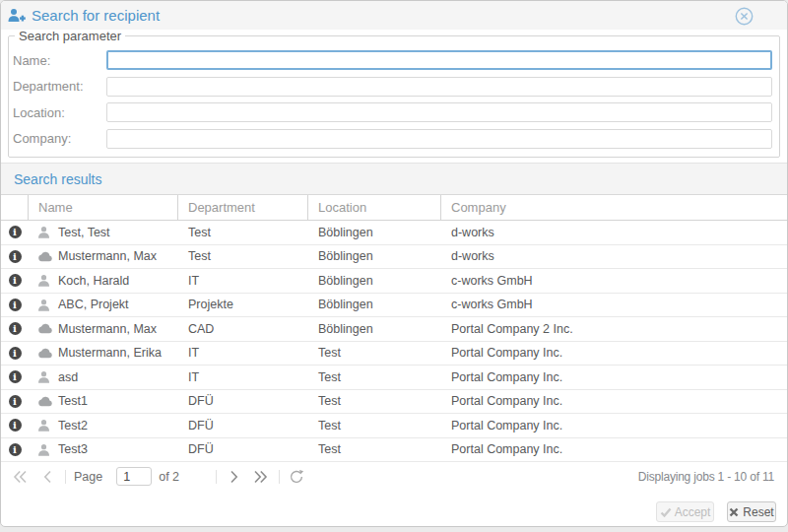 This screenshot has height=532, width=788. I want to click on reset-button: Reset, so click(752, 512).